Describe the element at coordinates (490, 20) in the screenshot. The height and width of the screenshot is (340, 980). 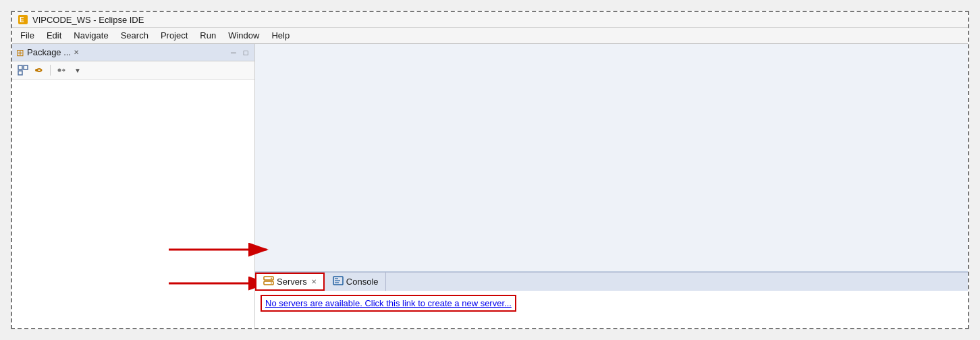
I see `title-bar: E VIPCODE_WS - Eclipse IDE` at that location.